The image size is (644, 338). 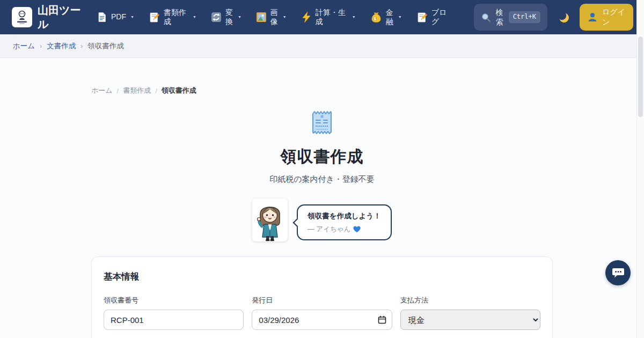 I want to click on mascot-block: 領収書を作成しよう！ — アイちゃん, so click(x=322, y=220).